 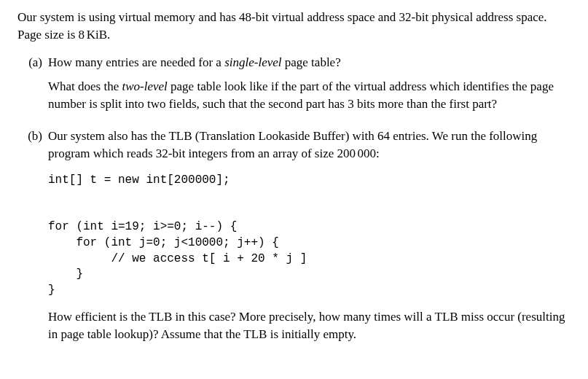 I want to click on part-a-q1-em: single-level, so click(x=253, y=63).